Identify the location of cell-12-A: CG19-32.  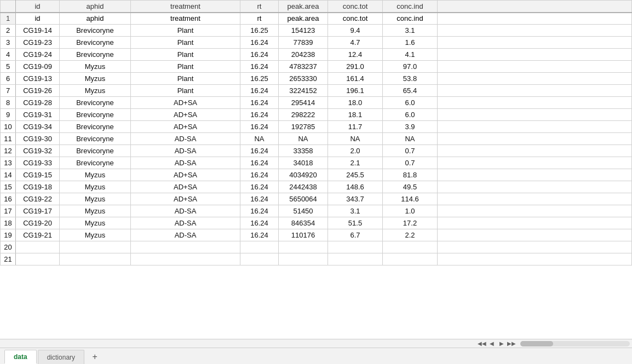
(38, 151).